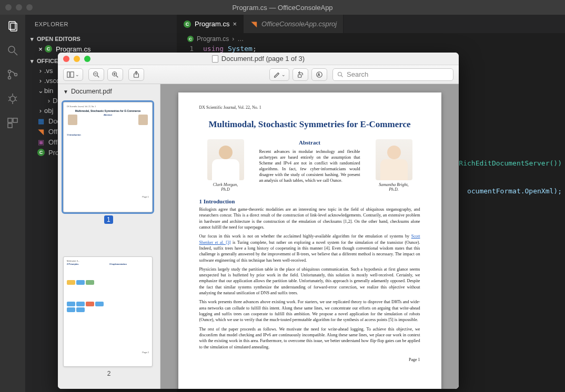 Image resolution: width=565 pixels, height=392 pixels. Describe the element at coordinates (279, 75) in the screenshot. I see `highlight-button: ⌄` at that location.